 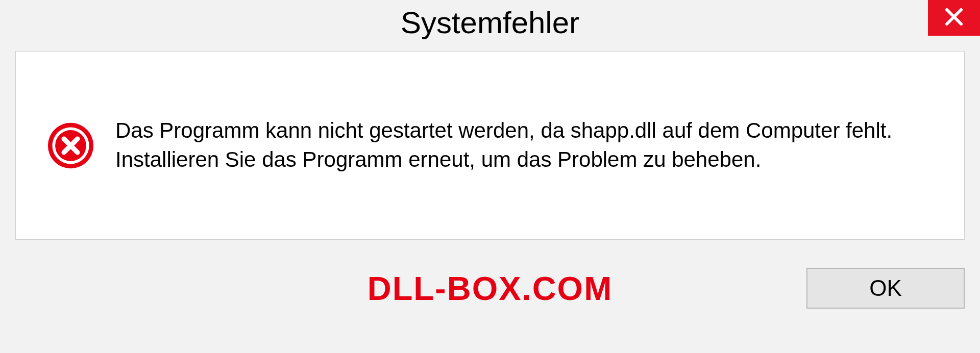 What do you see at coordinates (954, 18) in the screenshot?
I see `close-icon` at bounding box center [954, 18].